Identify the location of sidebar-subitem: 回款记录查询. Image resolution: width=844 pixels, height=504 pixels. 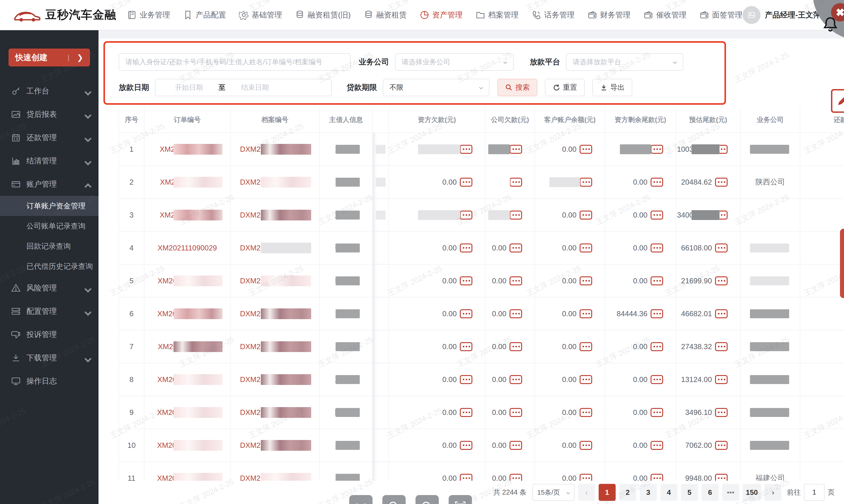
(49, 246).